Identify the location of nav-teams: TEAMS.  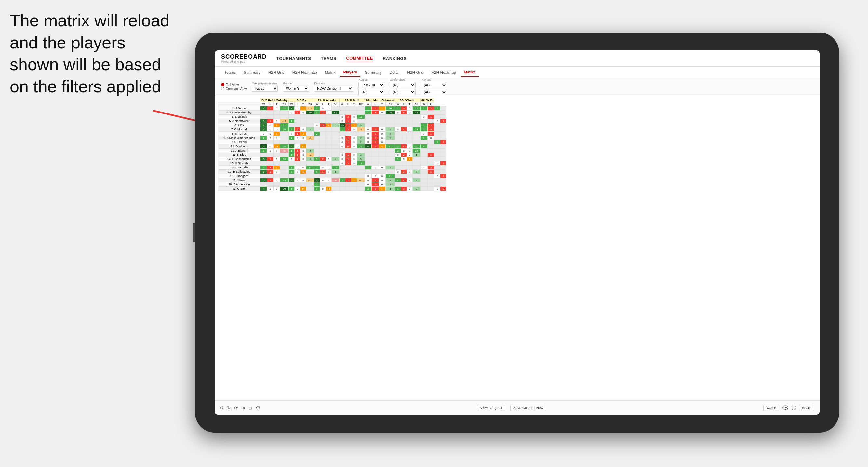
(329, 58).